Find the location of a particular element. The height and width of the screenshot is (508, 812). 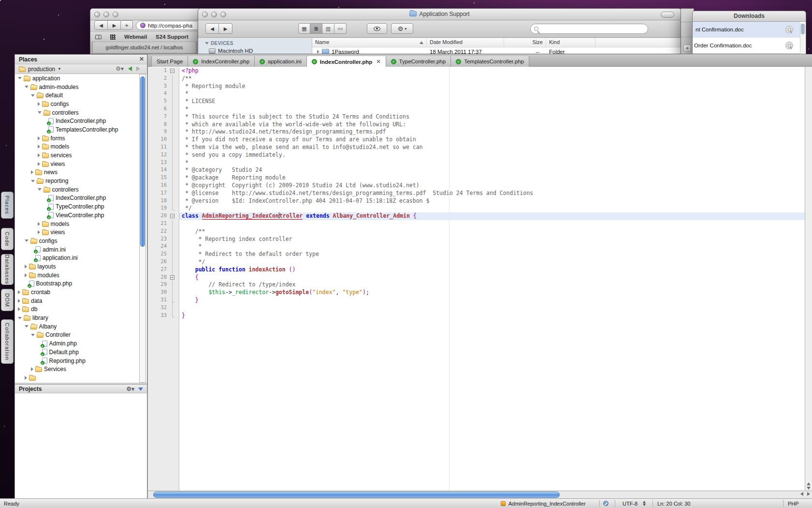

bookmarks-icon is located at coordinates (99, 37).